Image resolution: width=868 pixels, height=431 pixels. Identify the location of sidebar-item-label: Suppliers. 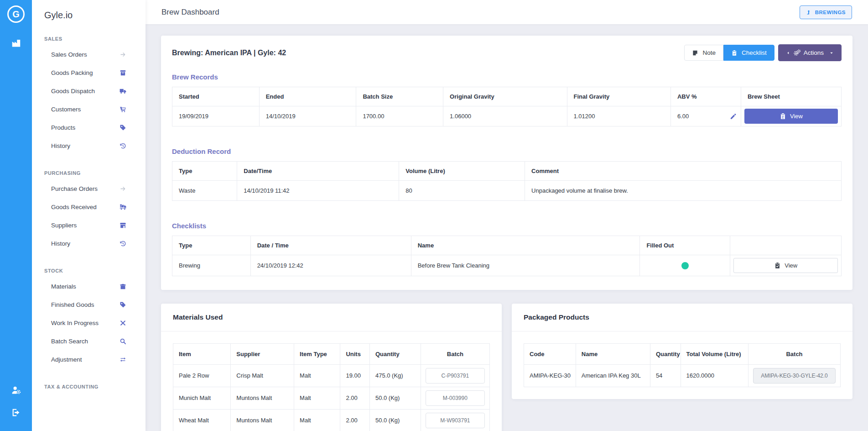
(64, 226).